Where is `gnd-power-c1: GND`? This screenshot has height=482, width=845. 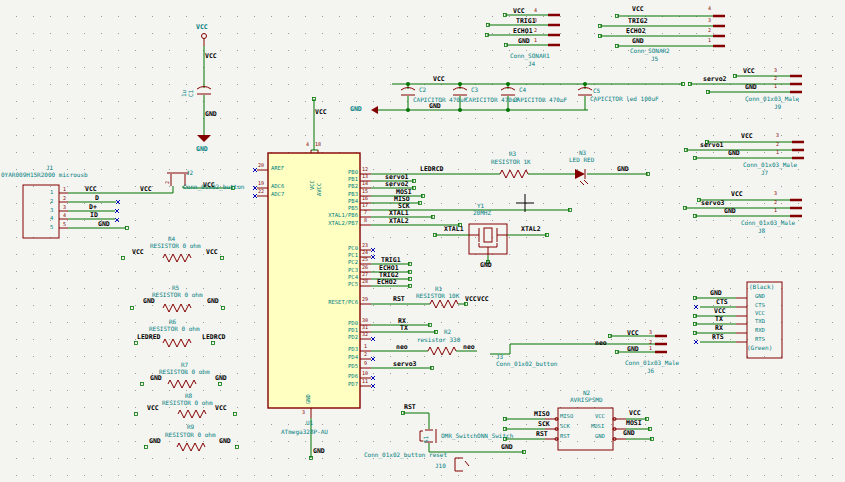
gnd-power-c1: GND is located at coordinates (202, 150).